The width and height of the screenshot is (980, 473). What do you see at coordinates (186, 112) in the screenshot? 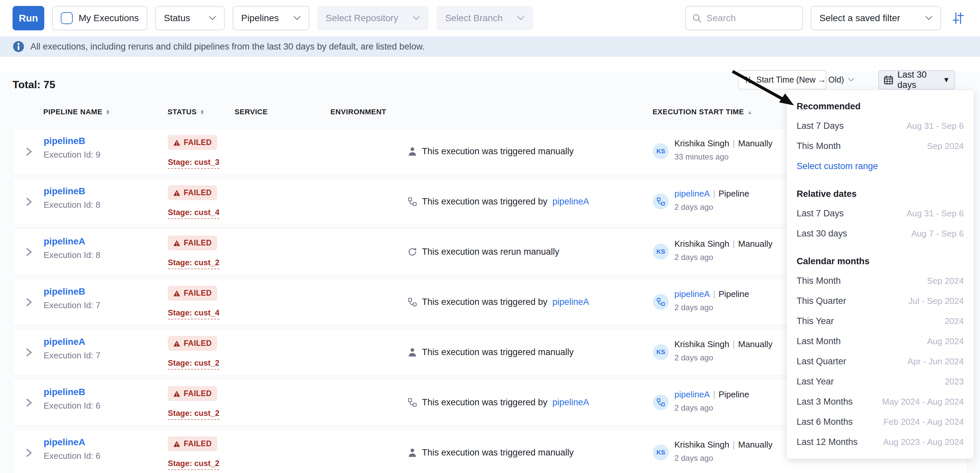
I see `column-header-status: STATUS ▲▼` at bounding box center [186, 112].